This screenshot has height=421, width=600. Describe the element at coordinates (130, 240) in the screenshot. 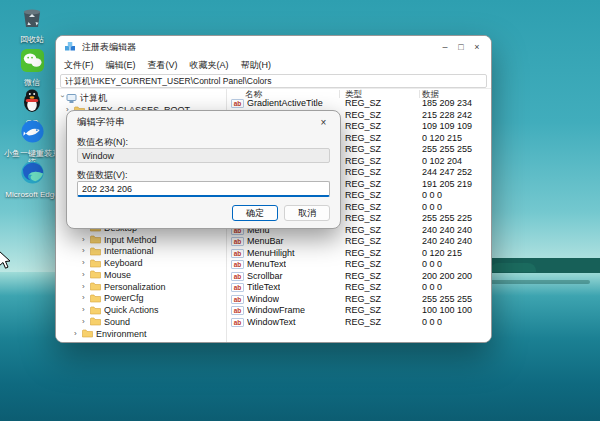

I see `tree-item-label: Input Method` at that location.